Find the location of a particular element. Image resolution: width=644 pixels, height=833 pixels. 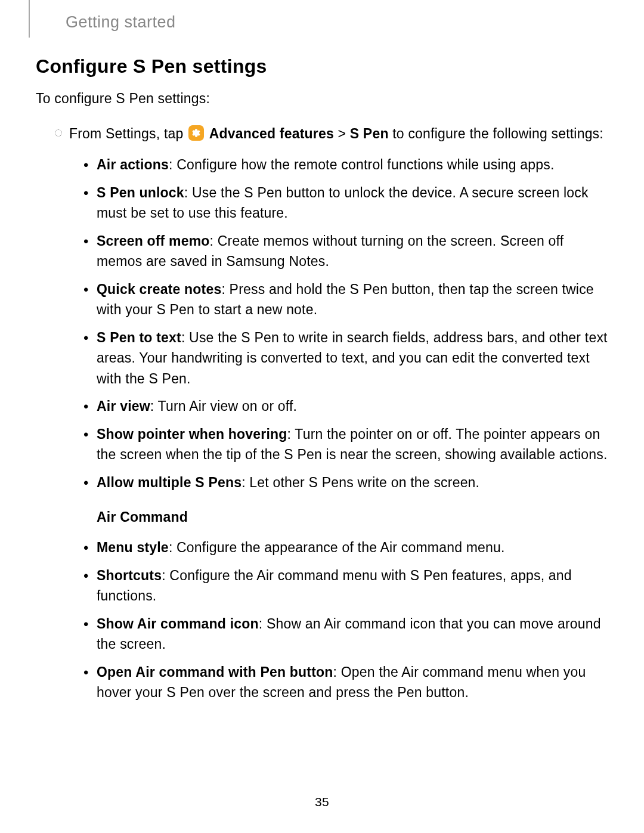

instruction-block: From Settings, tap Advanced features > S… is located at coordinates (322, 134).